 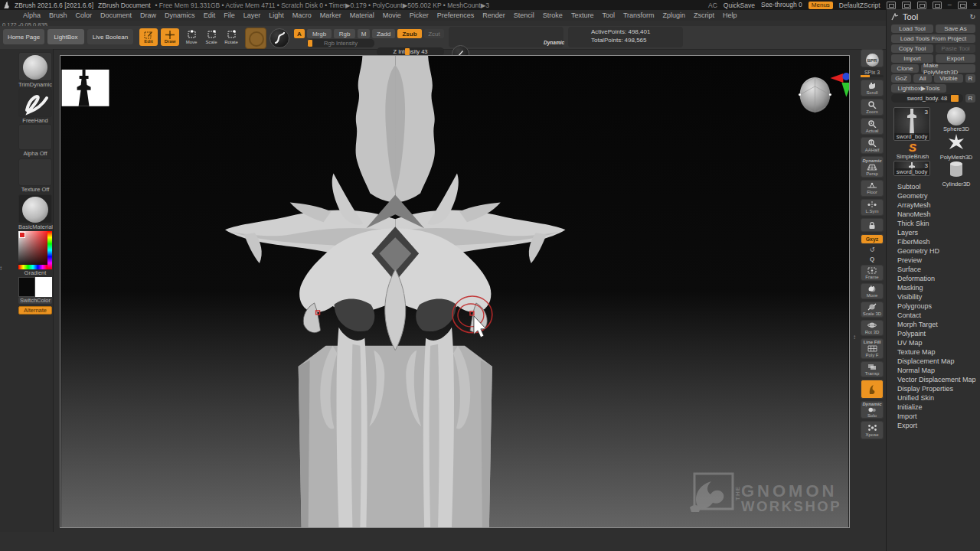 What do you see at coordinates (27, 287) in the screenshot?
I see `main-color-swatch` at bounding box center [27, 287].